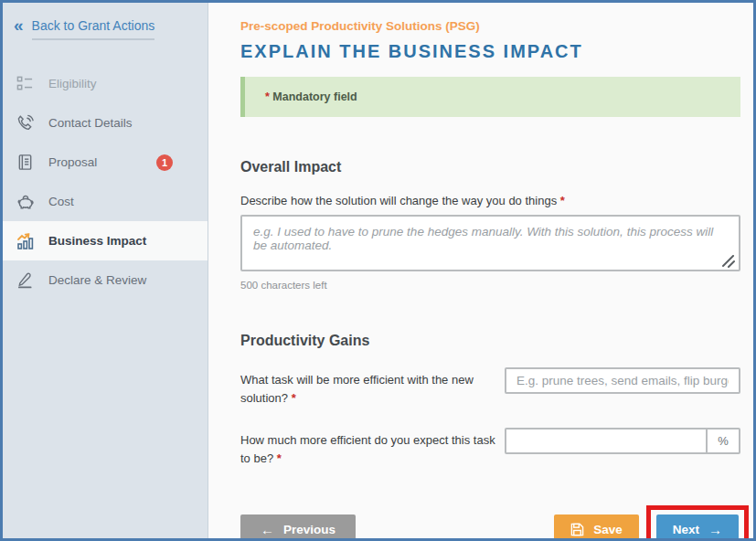  Describe the element at coordinates (73, 84) in the screenshot. I see `sidebar-item-label: Eligibility` at that location.